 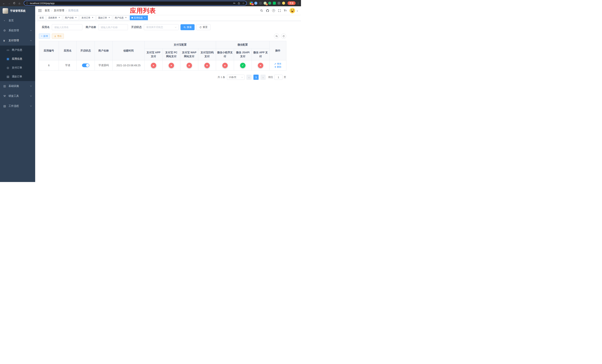 What do you see at coordinates (280, 11) in the screenshot?
I see `fullscreen-icon` at bounding box center [280, 11].